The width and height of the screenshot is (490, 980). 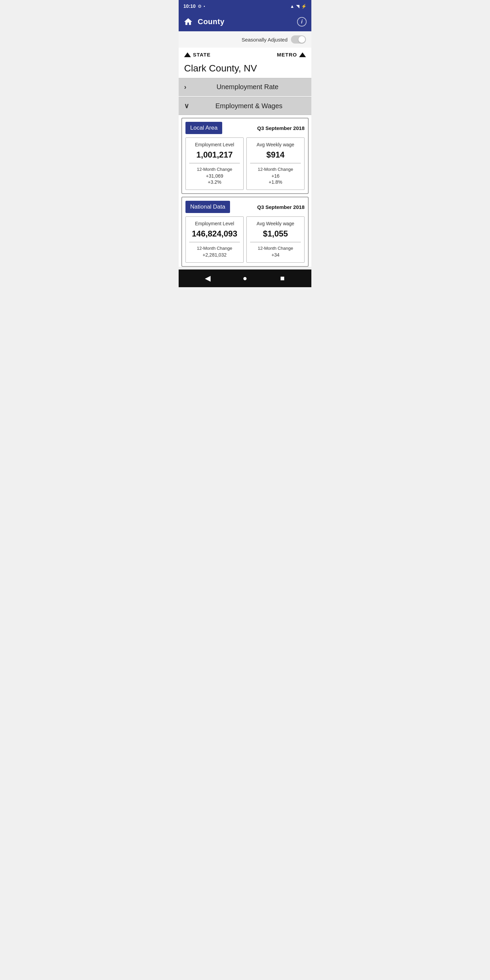 What do you see at coordinates (298, 6) in the screenshot?
I see `status-bar-right: ▲ ◥ ⚡` at bounding box center [298, 6].